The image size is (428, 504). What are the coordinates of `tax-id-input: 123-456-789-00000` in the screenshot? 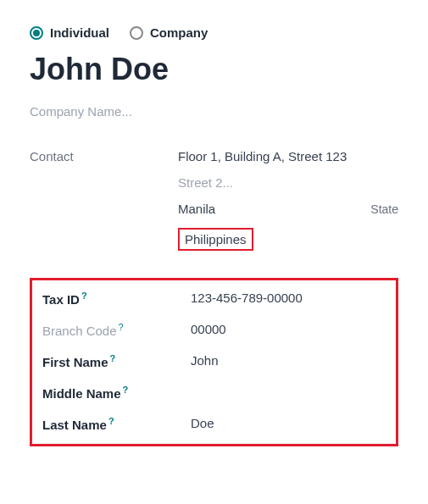 It's located at (288, 298).